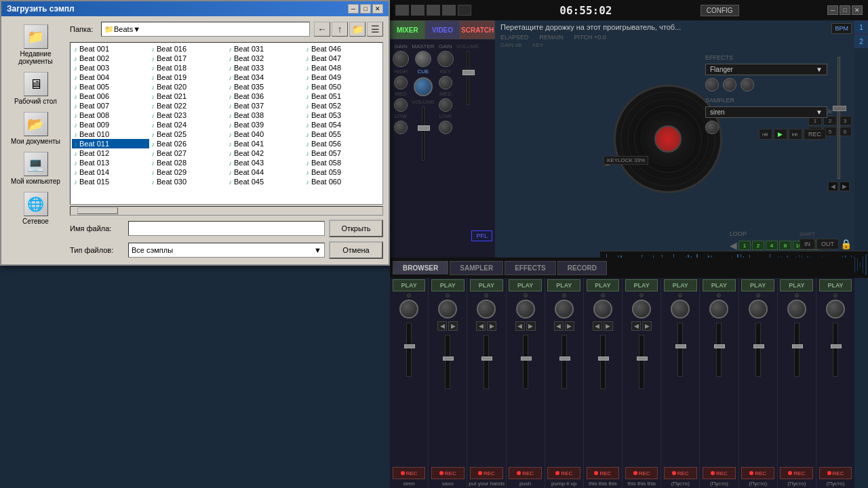 The height and width of the screenshot is (488, 868). I want to click on file-item: ♪Beat 039, so click(265, 125).